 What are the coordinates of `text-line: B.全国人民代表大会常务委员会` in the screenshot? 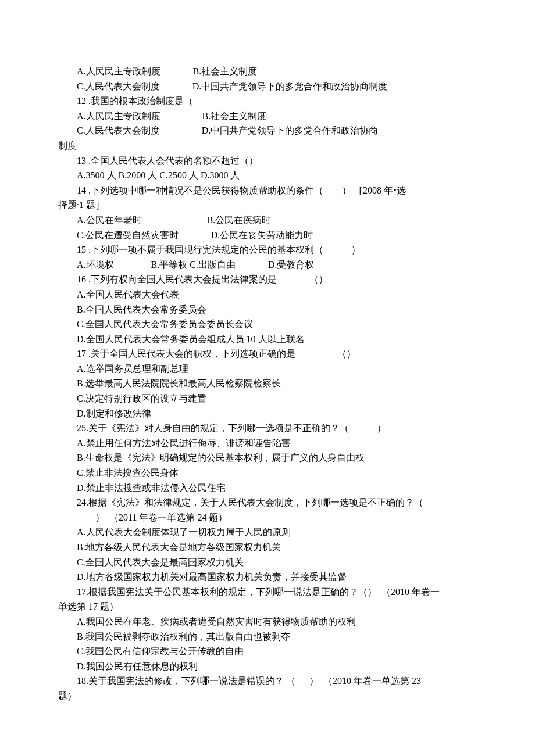 It's located at (268, 310).